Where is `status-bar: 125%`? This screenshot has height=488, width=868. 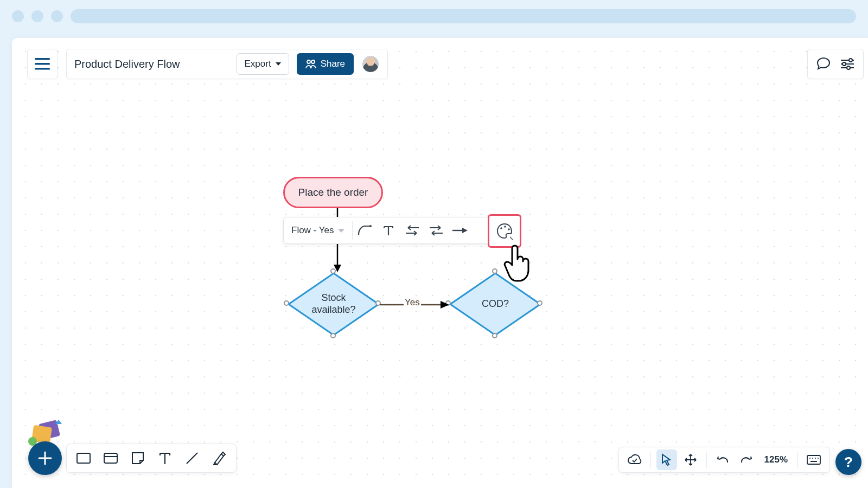
status-bar: 125% is located at coordinates (724, 460).